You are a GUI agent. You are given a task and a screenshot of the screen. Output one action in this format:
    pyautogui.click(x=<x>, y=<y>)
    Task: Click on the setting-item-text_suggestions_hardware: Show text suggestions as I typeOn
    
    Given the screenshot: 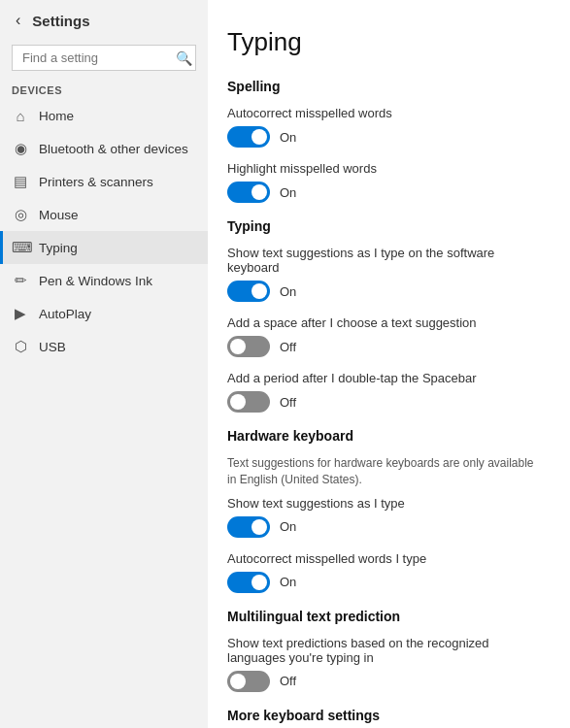 What is the action you would take?
    pyautogui.click(x=385, y=516)
    